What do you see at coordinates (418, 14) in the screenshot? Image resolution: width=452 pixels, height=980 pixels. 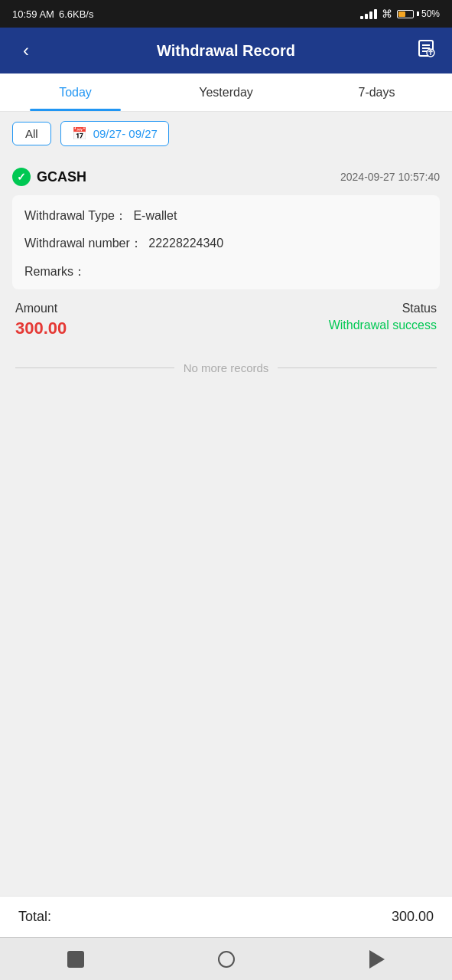 I see `battery-icon: 50%` at bounding box center [418, 14].